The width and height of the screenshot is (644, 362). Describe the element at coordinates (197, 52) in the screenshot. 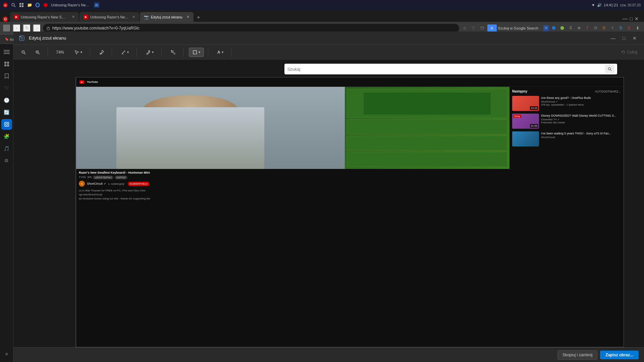

I see `shape-tool: ▾` at that location.